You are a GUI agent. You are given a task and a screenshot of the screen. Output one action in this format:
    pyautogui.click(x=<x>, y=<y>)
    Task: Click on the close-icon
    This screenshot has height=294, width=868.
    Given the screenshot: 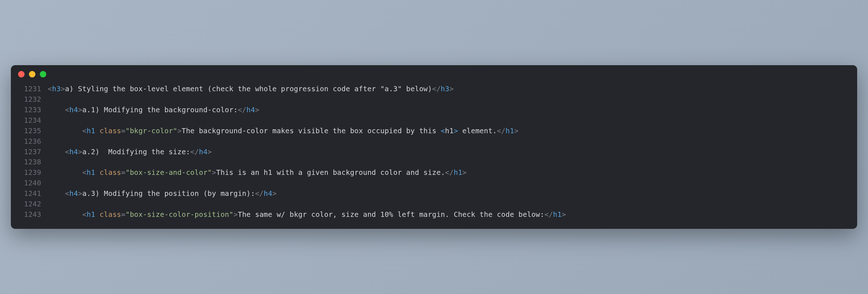 What is the action you would take?
    pyautogui.click(x=21, y=74)
    